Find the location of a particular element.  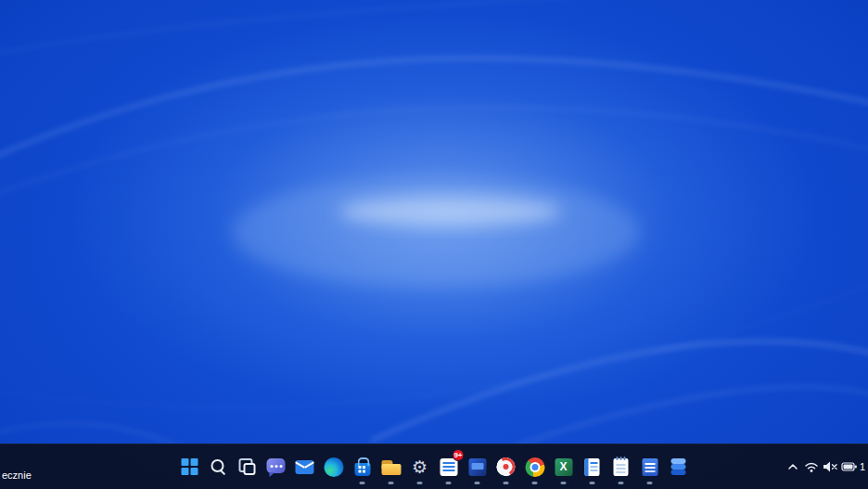

windows-start-icon is located at coordinates (190, 467).